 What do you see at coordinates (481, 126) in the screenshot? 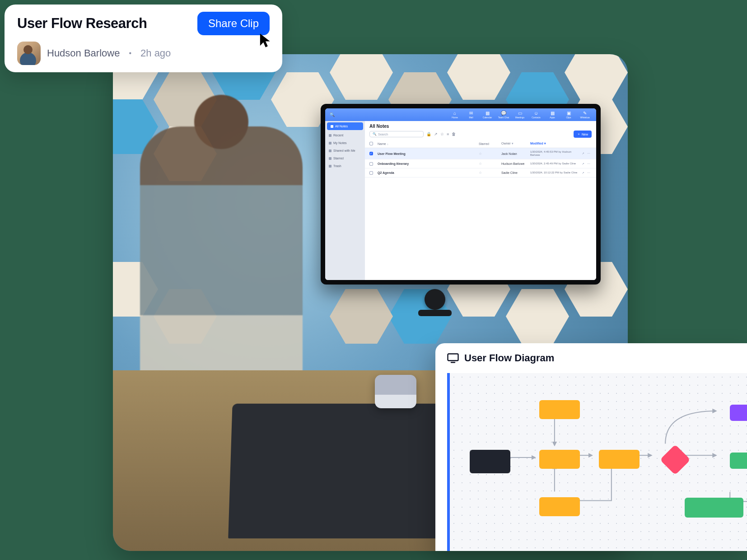
I see `notes-title: All Notes` at bounding box center [481, 126].